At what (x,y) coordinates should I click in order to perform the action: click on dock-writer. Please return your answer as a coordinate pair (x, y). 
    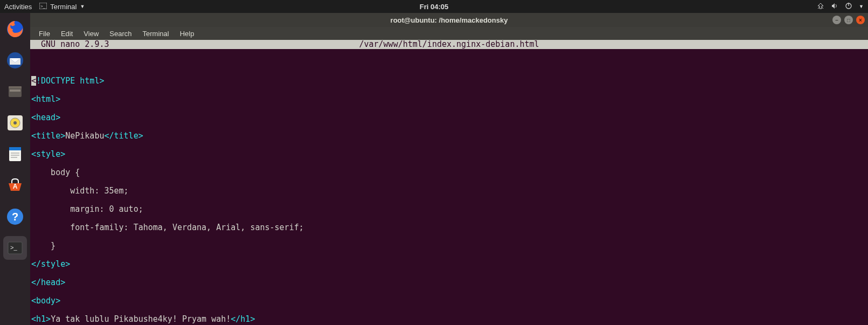
    Looking at the image, I should click on (15, 154).